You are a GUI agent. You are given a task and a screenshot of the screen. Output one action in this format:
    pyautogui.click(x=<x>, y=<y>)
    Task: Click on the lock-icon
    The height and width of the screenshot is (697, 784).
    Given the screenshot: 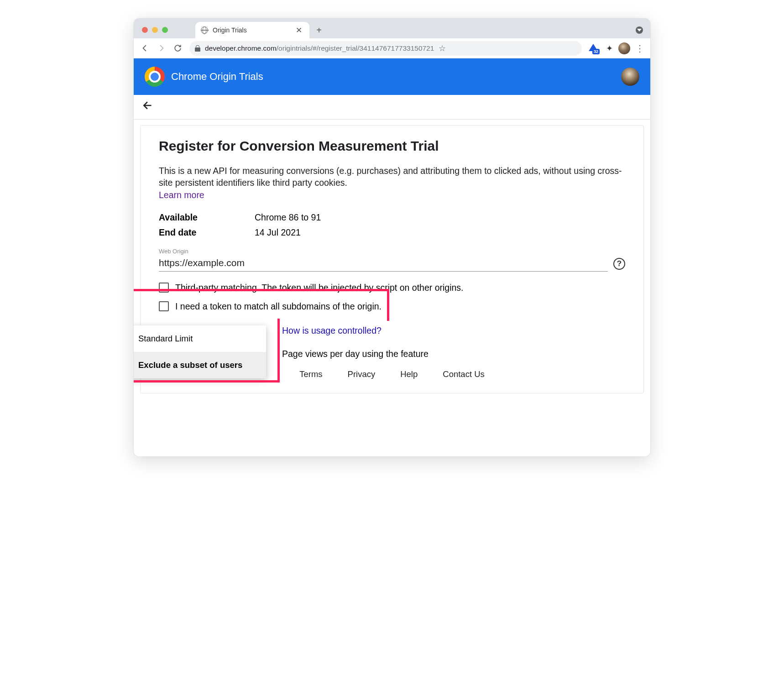 What is the action you would take?
    pyautogui.click(x=198, y=48)
    